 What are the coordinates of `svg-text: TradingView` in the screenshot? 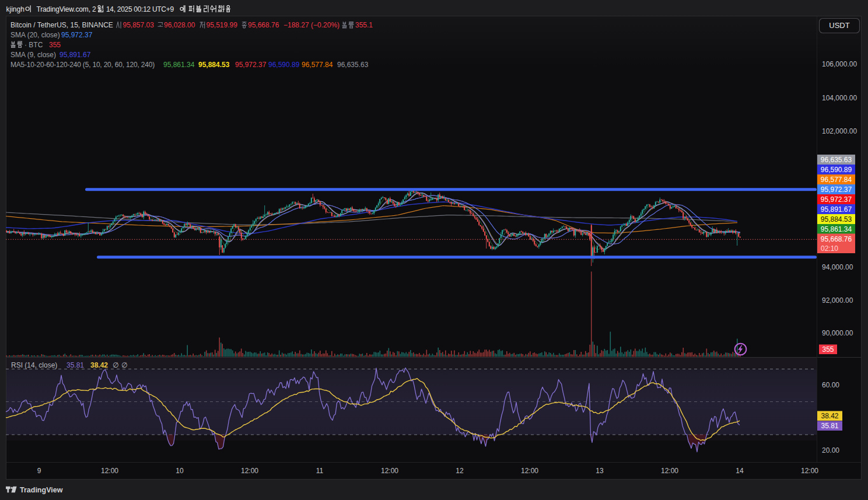 It's located at (41, 490).